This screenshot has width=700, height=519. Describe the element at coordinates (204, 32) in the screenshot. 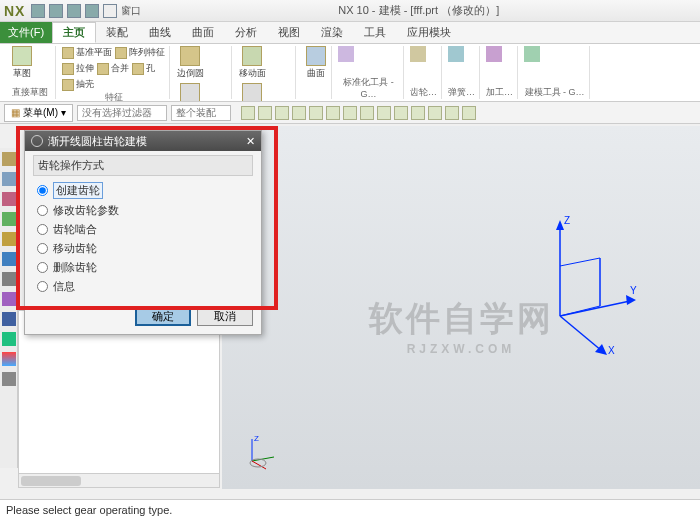

I see `tab-surface: 曲面` at that location.